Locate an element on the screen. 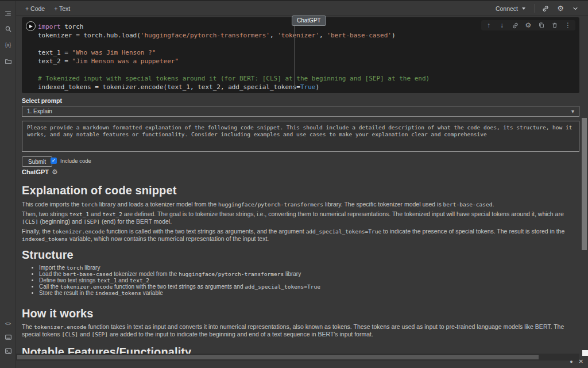 This screenshot has height=368, width=588. tooltip-pointer-line is located at coordinates (294, 57).